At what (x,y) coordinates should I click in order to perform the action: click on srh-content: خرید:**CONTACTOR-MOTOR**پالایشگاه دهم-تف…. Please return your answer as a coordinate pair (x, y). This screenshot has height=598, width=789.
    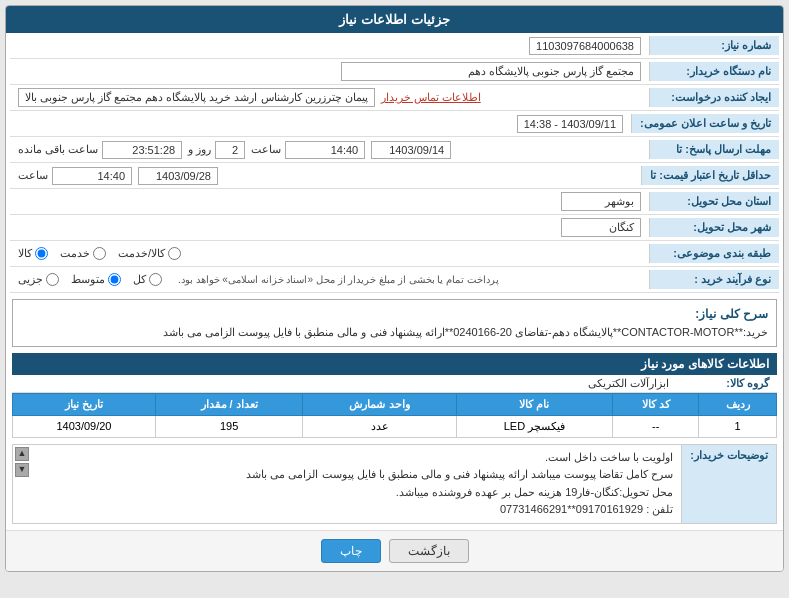
    Looking at the image, I should click on (394, 333).